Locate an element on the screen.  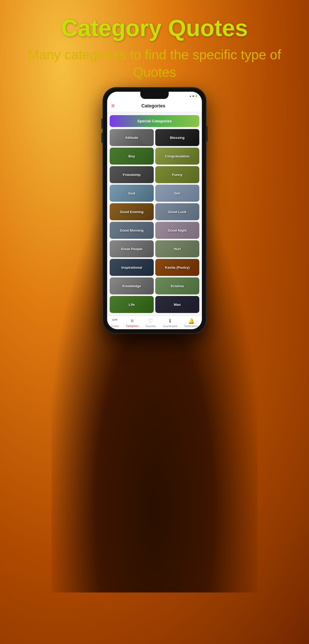
category-item-friendship: Friendship is located at coordinates (132, 175).